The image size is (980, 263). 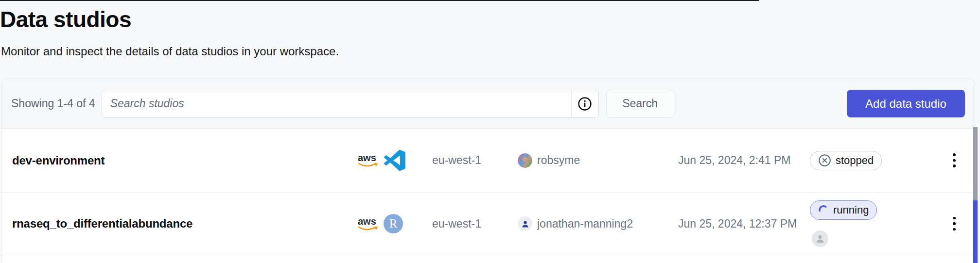 What do you see at coordinates (350, 104) in the screenshot?
I see `search-group` at bounding box center [350, 104].